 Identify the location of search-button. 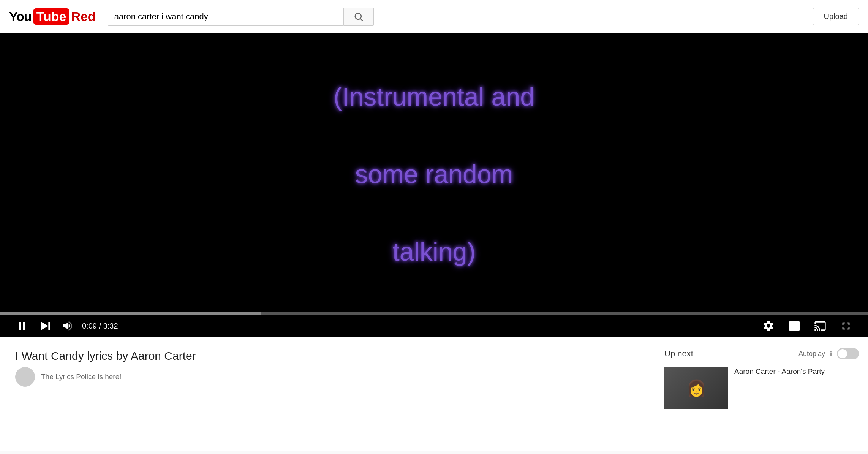
(359, 17).